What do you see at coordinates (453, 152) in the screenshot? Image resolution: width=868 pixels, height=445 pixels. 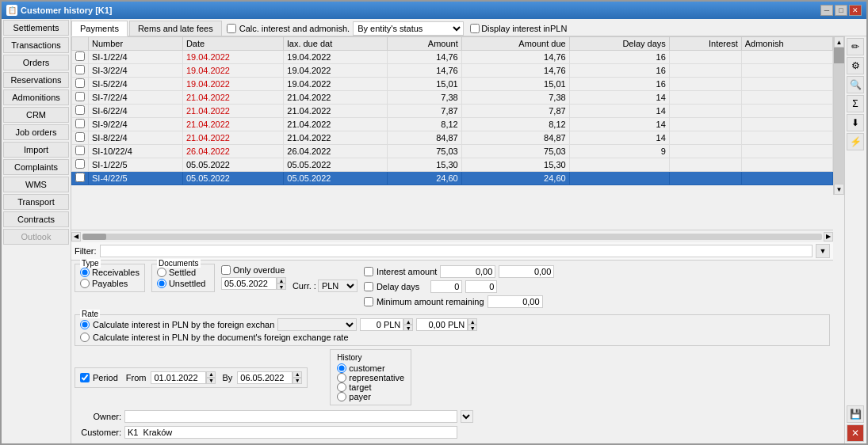 I see `table-row: SI-10/22/426.04.202226.04.202275,0375,03…` at bounding box center [453, 152].